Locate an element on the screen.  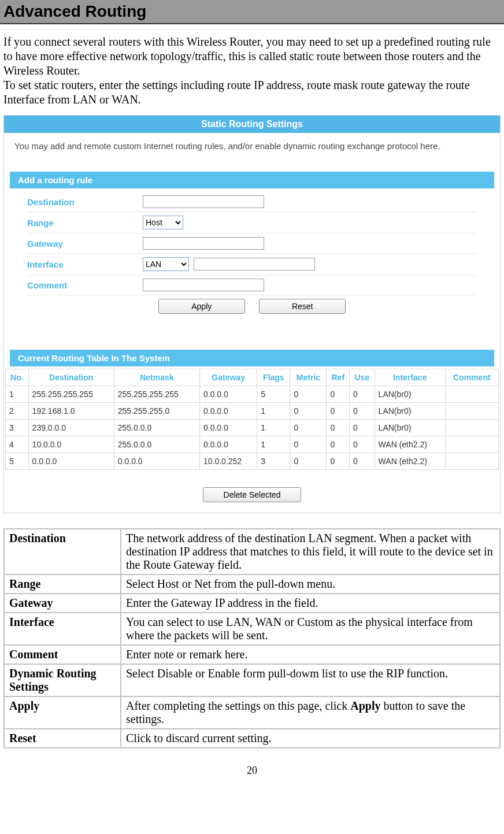
reset-button: Reset is located at coordinates (302, 306).